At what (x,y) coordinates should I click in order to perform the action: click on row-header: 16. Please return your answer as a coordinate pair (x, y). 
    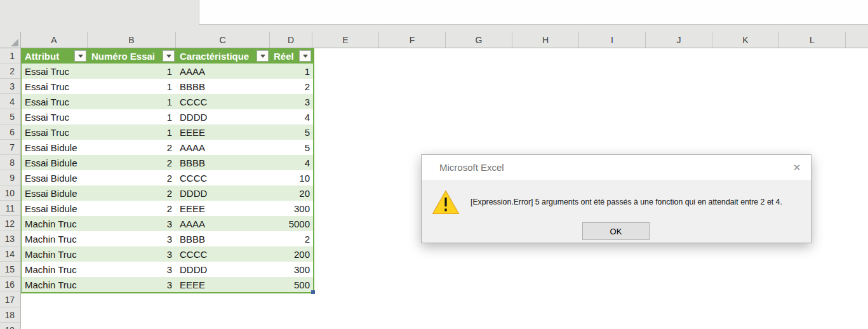
    Looking at the image, I should click on (10, 285).